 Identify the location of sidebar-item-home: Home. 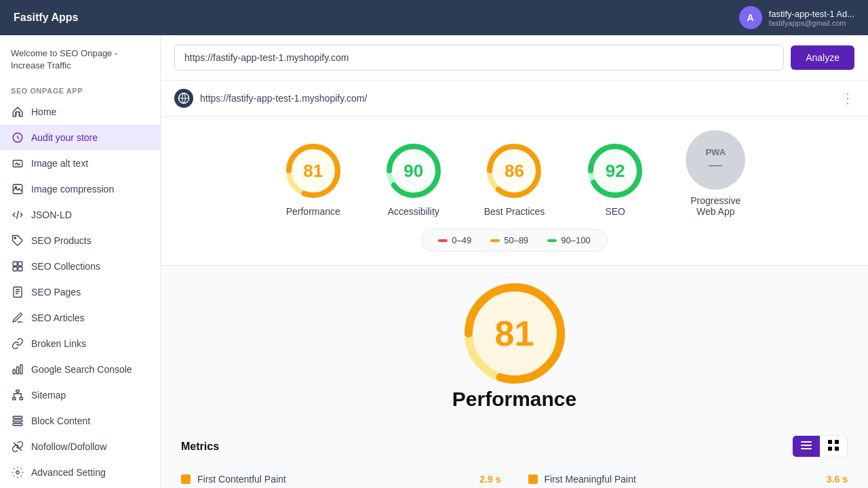
(80, 112).